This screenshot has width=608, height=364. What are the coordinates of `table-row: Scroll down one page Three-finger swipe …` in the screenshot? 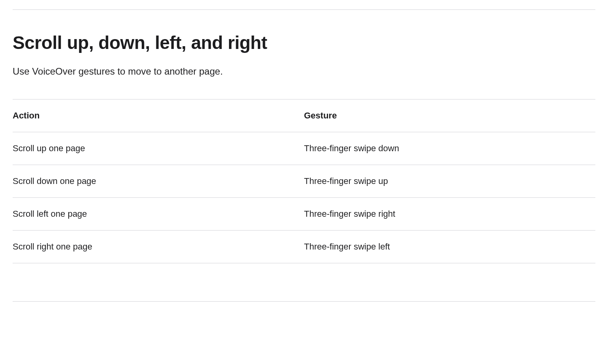 It's located at (304, 182).